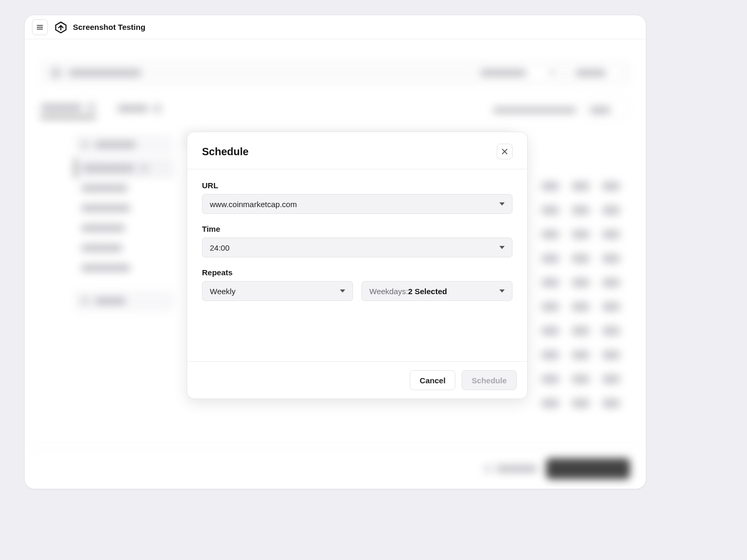 The image size is (747, 560). I want to click on time-value: 24:00, so click(220, 247).